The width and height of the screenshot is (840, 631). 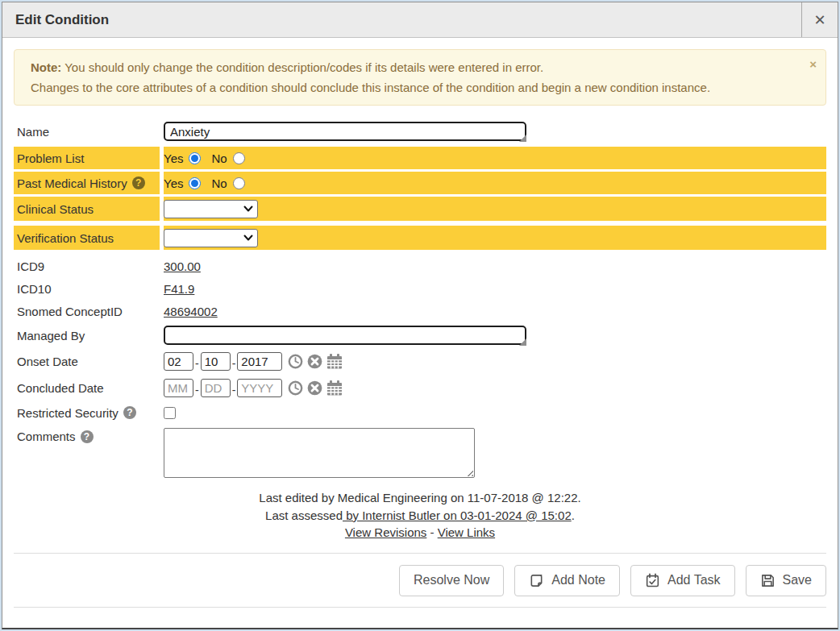 I want to click on past-medical-history-row: Past Medical History ? Yes No, so click(x=420, y=183).